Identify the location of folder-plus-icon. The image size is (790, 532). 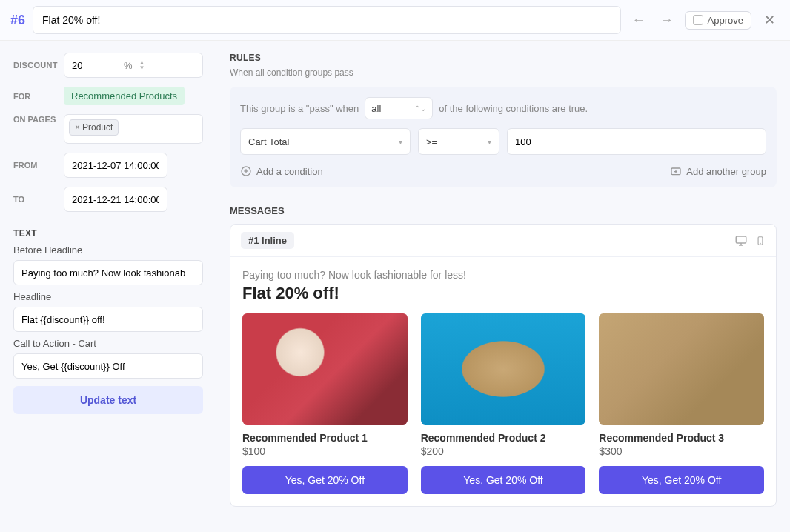
(676, 171).